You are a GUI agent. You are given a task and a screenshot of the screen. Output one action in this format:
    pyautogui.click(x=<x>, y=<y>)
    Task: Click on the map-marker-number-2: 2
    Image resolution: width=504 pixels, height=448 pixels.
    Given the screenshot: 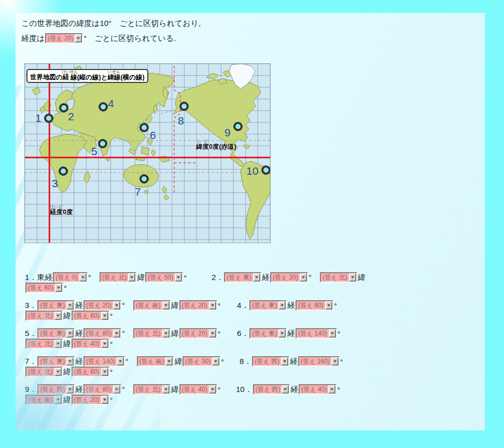 What is the action you would take?
    pyautogui.click(x=71, y=116)
    